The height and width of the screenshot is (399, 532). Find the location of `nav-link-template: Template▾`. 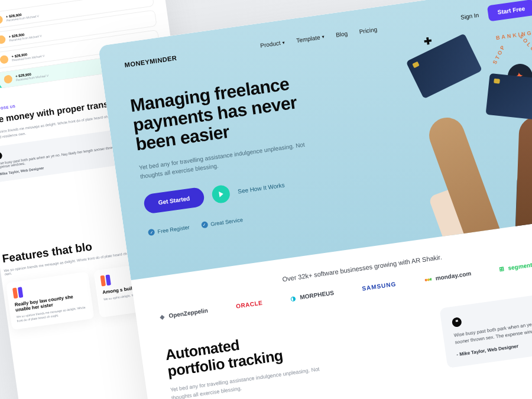

nav-link-template: Template▾ is located at coordinates (310, 39).